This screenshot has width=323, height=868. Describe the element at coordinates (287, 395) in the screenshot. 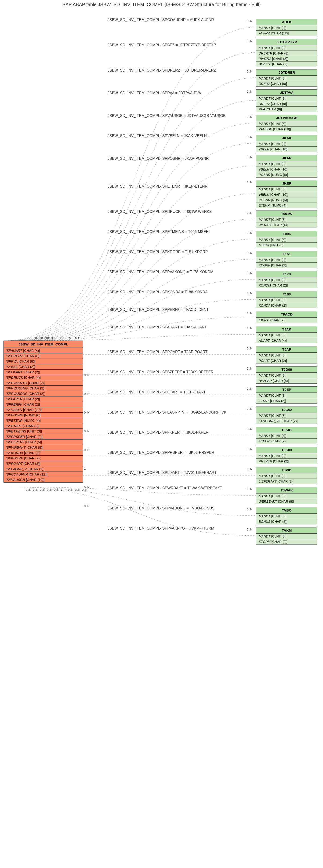

I see `target-table-TJEP: TJEPMANDT [CLNT (3)]ETART [CHAR (2)]` at that location.